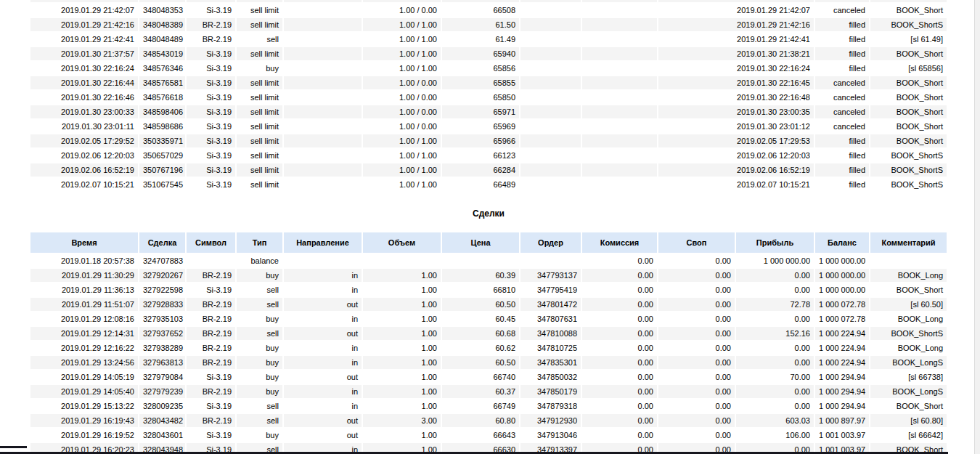 The height and width of the screenshot is (454, 980). Describe the element at coordinates (842, 243) in the screenshot. I see `deals-header-balance: Баланс` at that location.